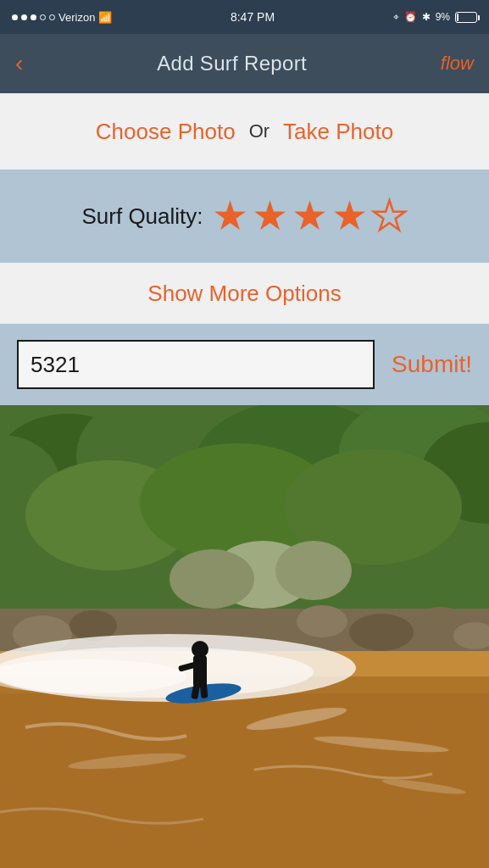 This screenshot has width=489, height=868. What do you see at coordinates (244, 64) in the screenshot?
I see `nav-bar: ‹ Add Surf Report flow` at bounding box center [244, 64].